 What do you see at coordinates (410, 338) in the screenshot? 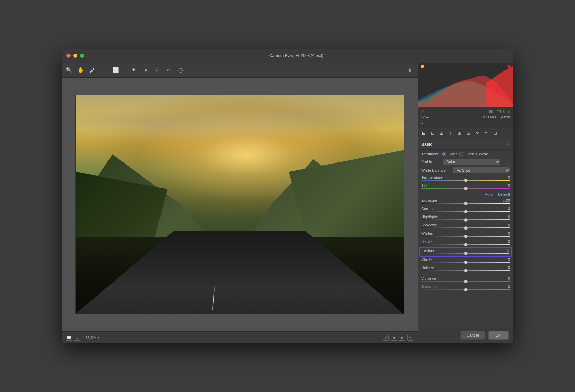
I see `filmstrip-icon: ≡` at bounding box center [410, 338].